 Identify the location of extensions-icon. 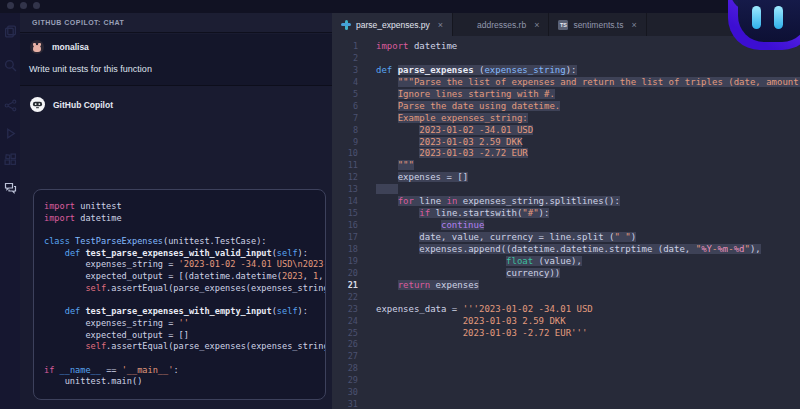
(10, 160).